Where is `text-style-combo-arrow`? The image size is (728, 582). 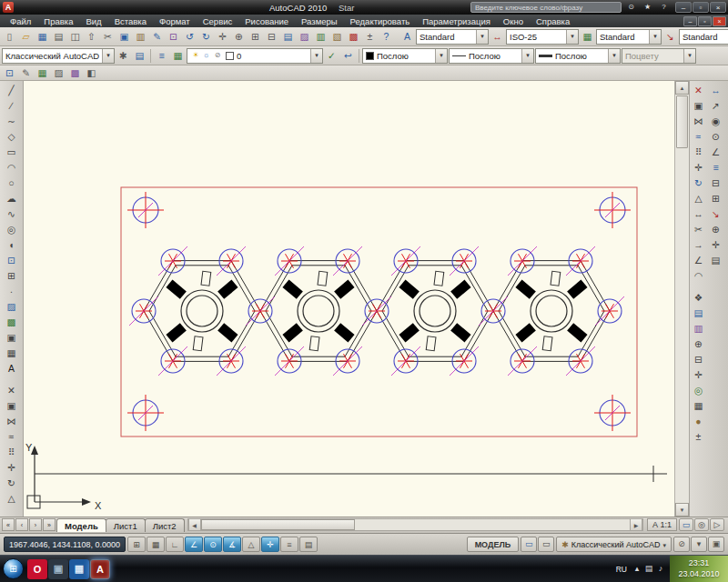 text-style-combo-arrow is located at coordinates (482, 36).